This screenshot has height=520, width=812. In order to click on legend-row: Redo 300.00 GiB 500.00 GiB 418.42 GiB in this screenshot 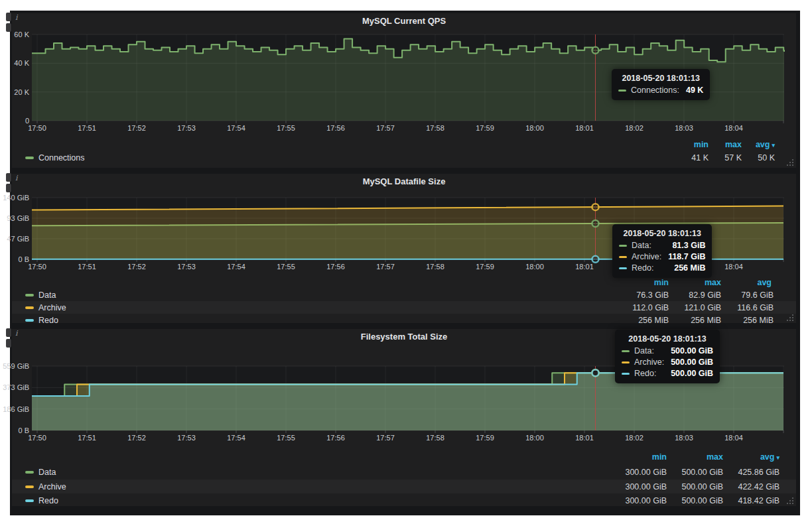, I will do `click(404, 500)`.